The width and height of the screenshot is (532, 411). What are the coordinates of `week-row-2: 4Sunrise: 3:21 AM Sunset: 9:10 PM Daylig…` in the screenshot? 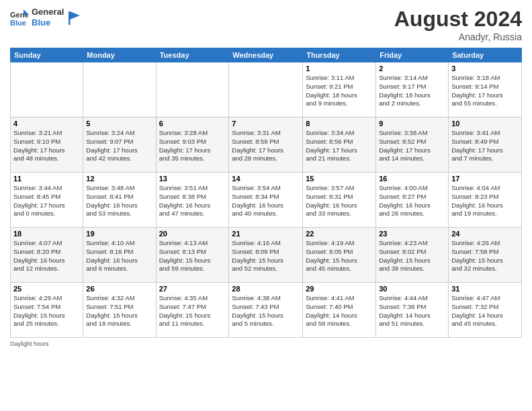 It's located at (266, 145).